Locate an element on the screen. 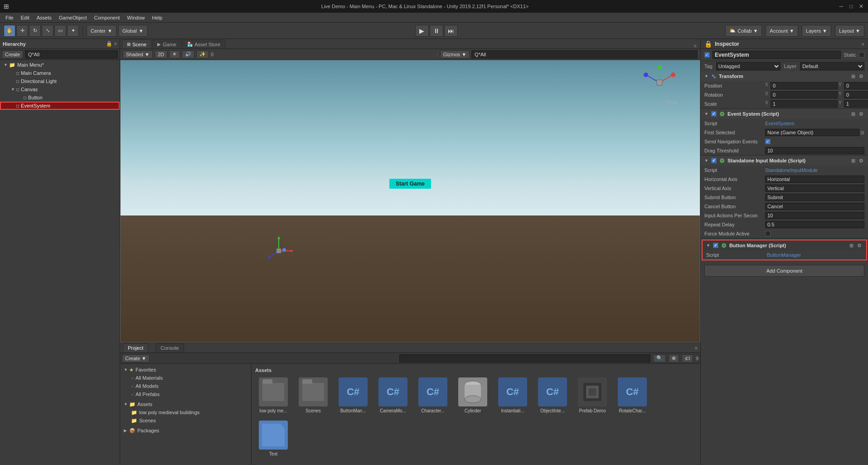 The height and width of the screenshot is (465, 868). menu-assets: Assets is located at coordinates (44, 18).